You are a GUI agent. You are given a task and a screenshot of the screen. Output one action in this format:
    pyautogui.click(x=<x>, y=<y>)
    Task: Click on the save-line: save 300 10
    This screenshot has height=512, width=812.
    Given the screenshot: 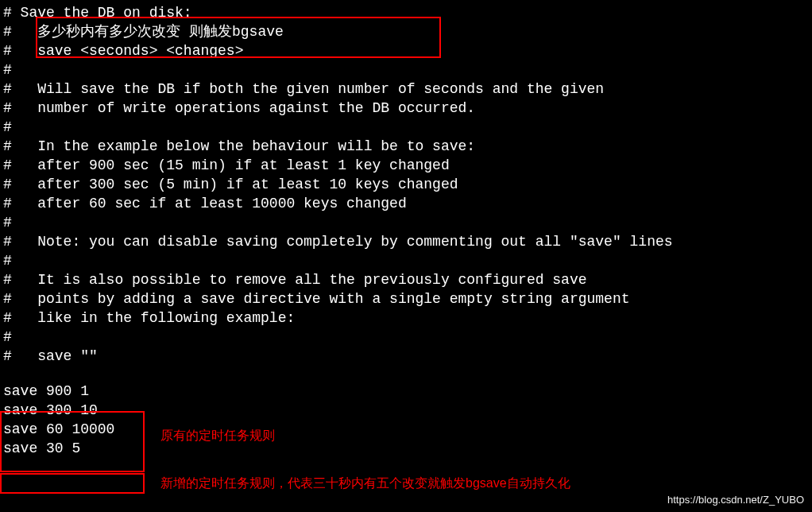 What is the action you would take?
    pyautogui.click(x=406, y=410)
    